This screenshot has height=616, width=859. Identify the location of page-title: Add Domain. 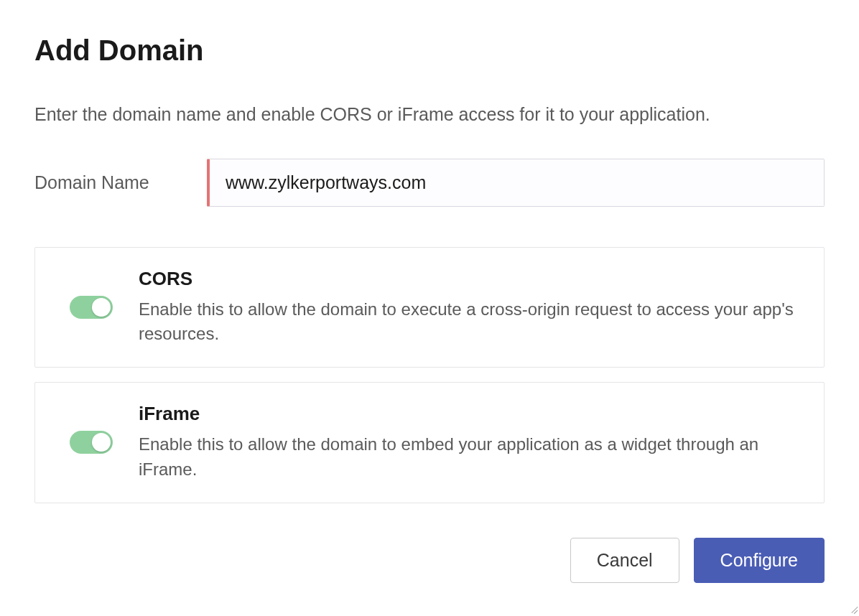
(430, 50).